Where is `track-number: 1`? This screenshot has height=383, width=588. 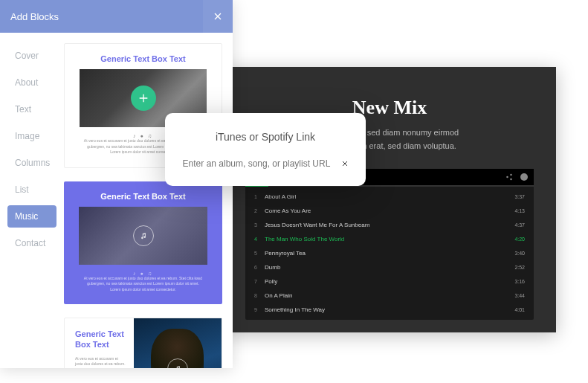 track-number: 1 is located at coordinates (259, 196).